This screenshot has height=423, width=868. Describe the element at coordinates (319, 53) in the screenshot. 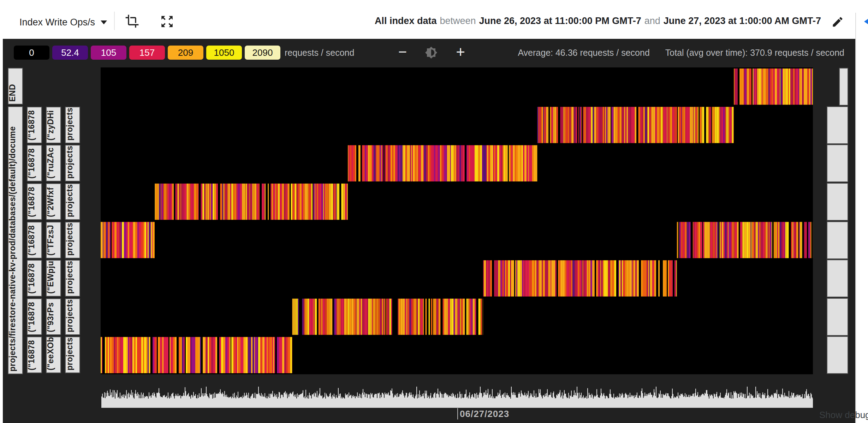

I see `legend-unit-label: requests / second` at that location.